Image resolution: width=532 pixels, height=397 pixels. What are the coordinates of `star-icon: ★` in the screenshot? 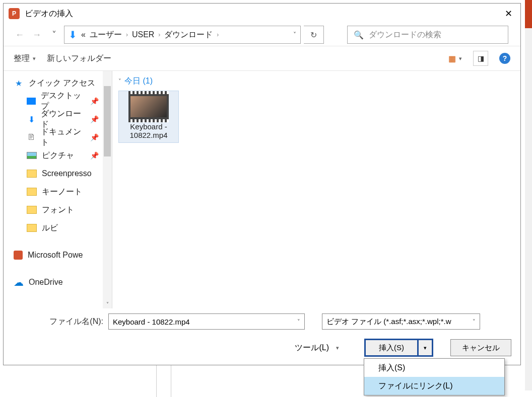 It's located at (19, 83).